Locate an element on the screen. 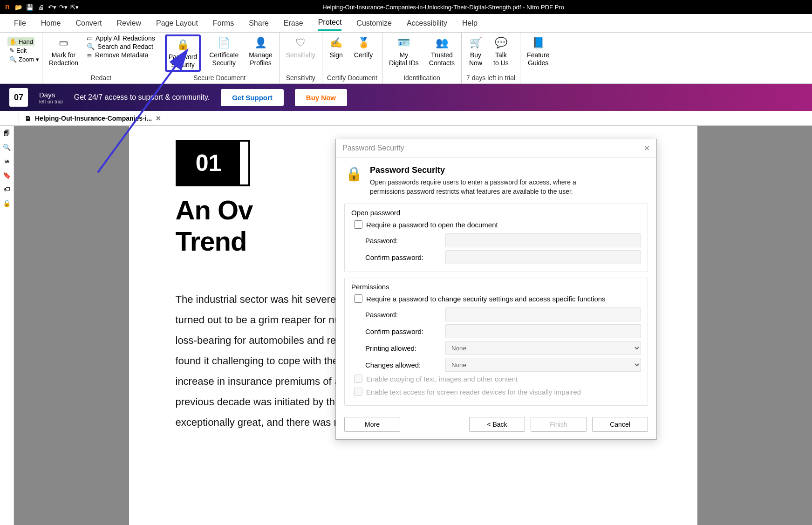 This screenshot has height=525, width=812. file-icon: 🗎 is located at coordinates (28, 118).